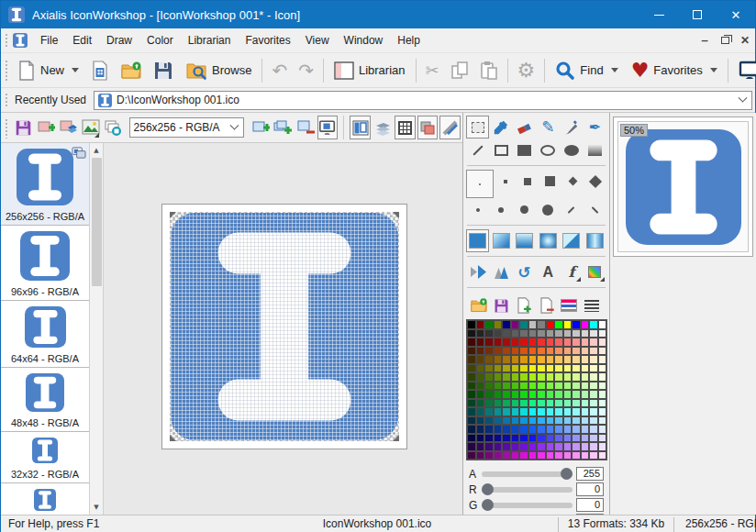 Image resolution: width=756 pixels, height=532 pixels. Describe the element at coordinates (218, 71) in the screenshot. I see `browse-button: Browse` at that location.